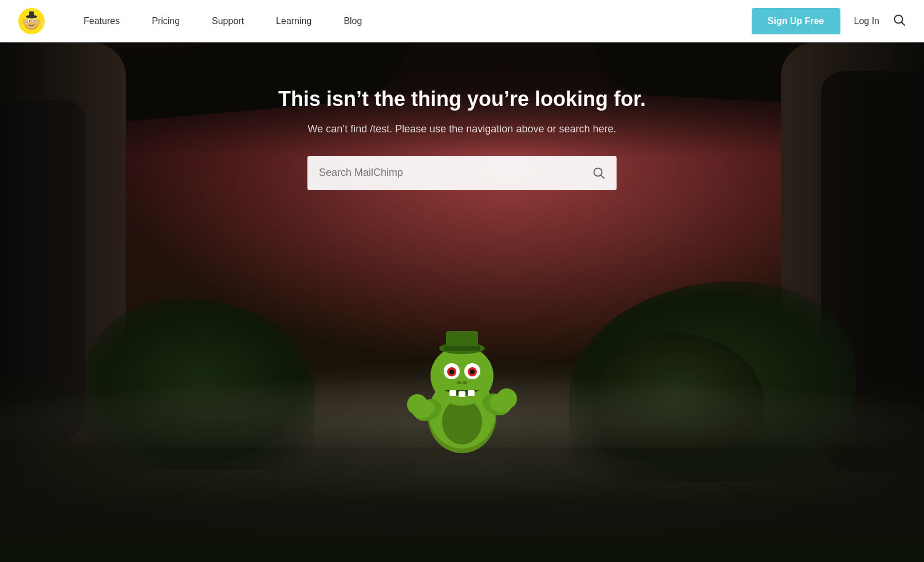 The width and height of the screenshot is (924, 562). I want to click on hero-content: This isn’t the thing you’re looking for.…, so click(462, 138).